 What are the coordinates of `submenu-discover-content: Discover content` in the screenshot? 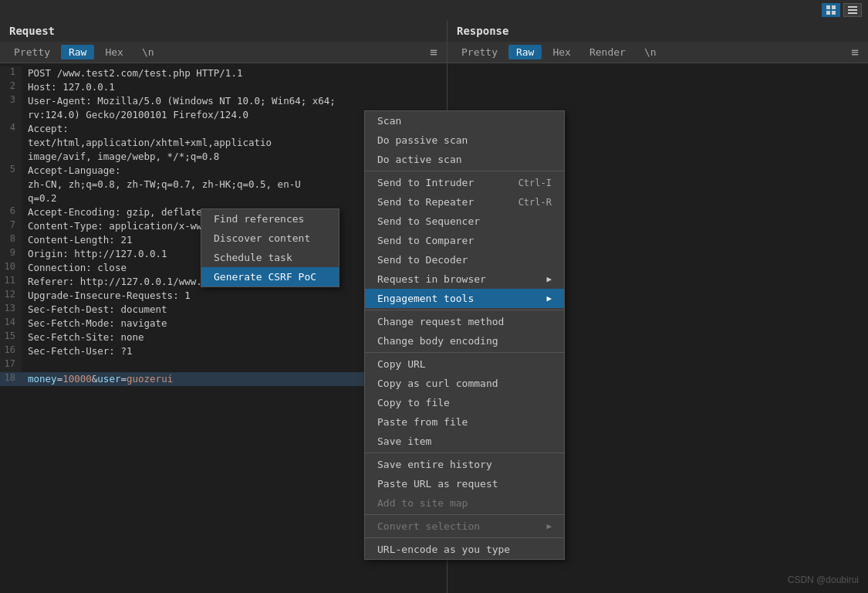 It's located at (270, 238).